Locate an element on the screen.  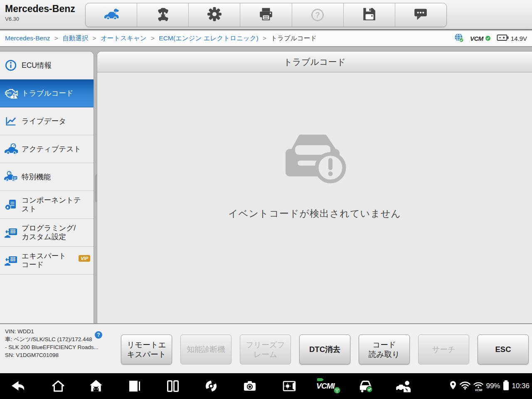
esc-button: ESC is located at coordinates (503, 349).